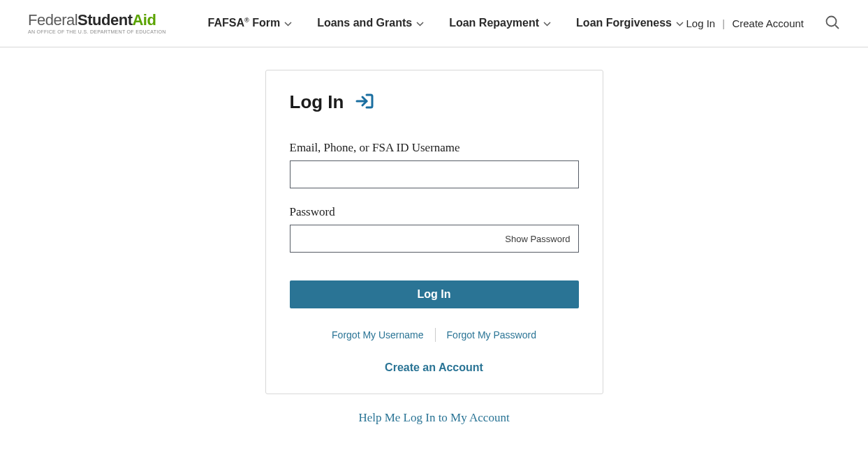 The height and width of the screenshot is (457, 868). I want to click on registered-mark: ®, so click(247, 20).